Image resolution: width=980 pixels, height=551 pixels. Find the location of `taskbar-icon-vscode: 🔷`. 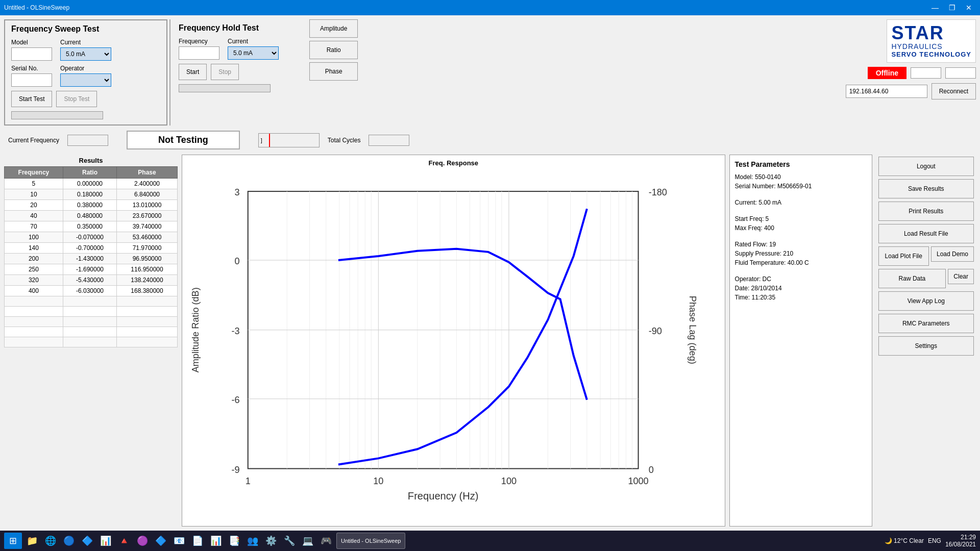

taskbar-icon-vscode: 🔷 is located at coordinates (87, 541).